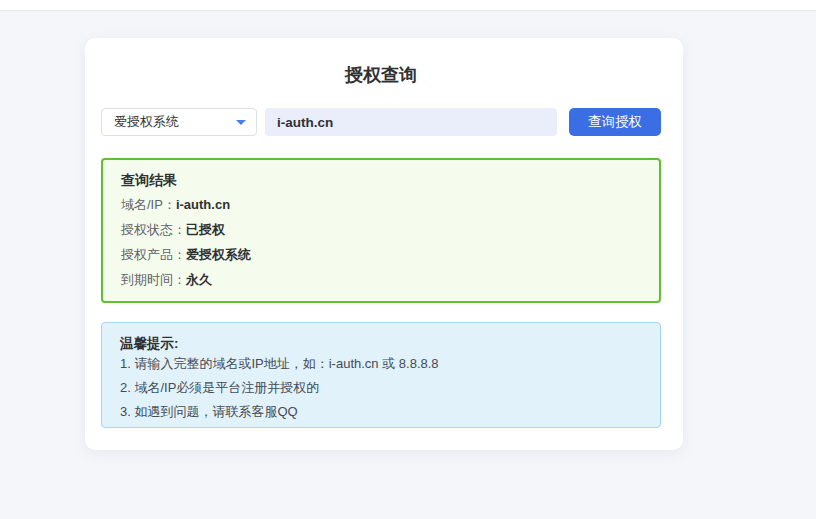  Describe the element at coordinates (381, 375) in the screenshot. I see `tips-panel: 温馨提示: 1. 请输入完整的域名或IP地址，如：i-auth.cn 或 8.8…` at that location.